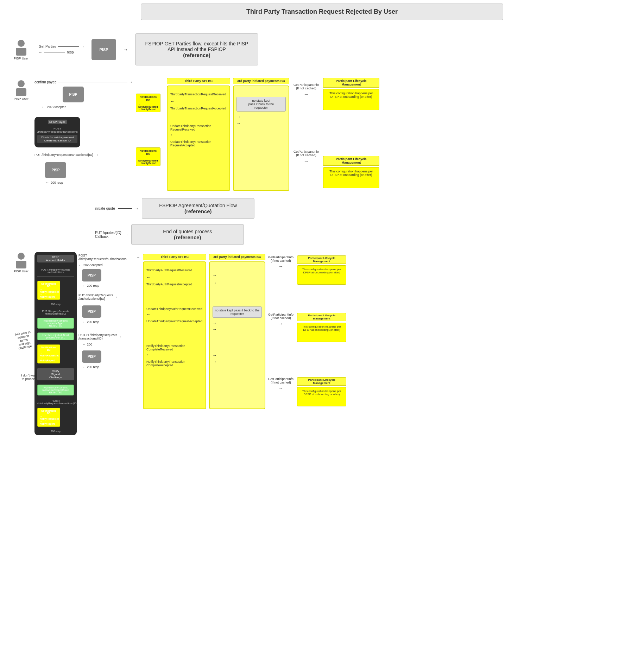  What do you see at coordinates (322, 49) in the screenshot?
I see `get-parties-section: PISP User Get Parties → ← resp PISP → FS…` at bounding box center [322, 49].